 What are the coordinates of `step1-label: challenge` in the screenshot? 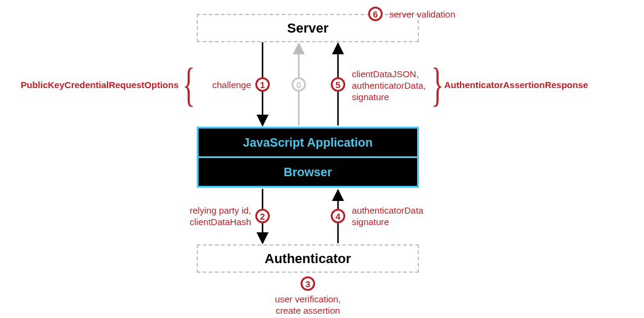 It's located at (216, 86).